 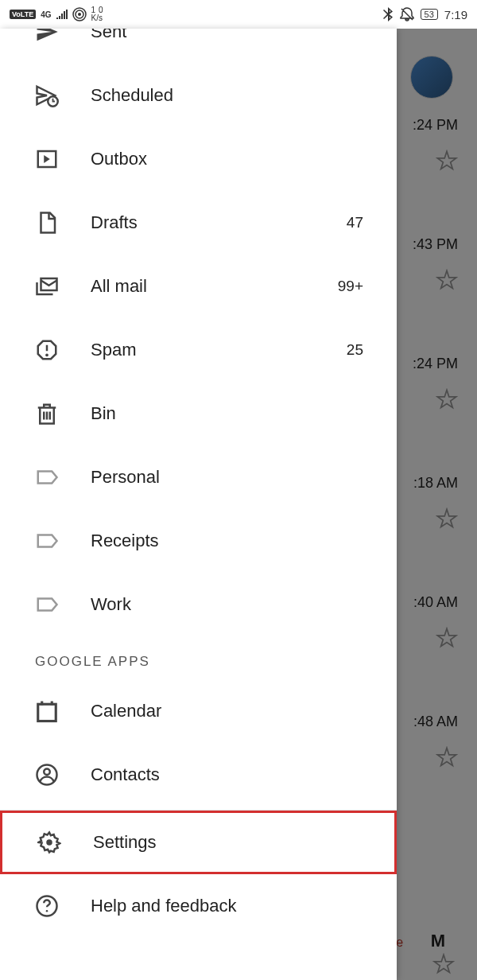 I want to click on nav-label: Drafts, so click(x=219, y=223).